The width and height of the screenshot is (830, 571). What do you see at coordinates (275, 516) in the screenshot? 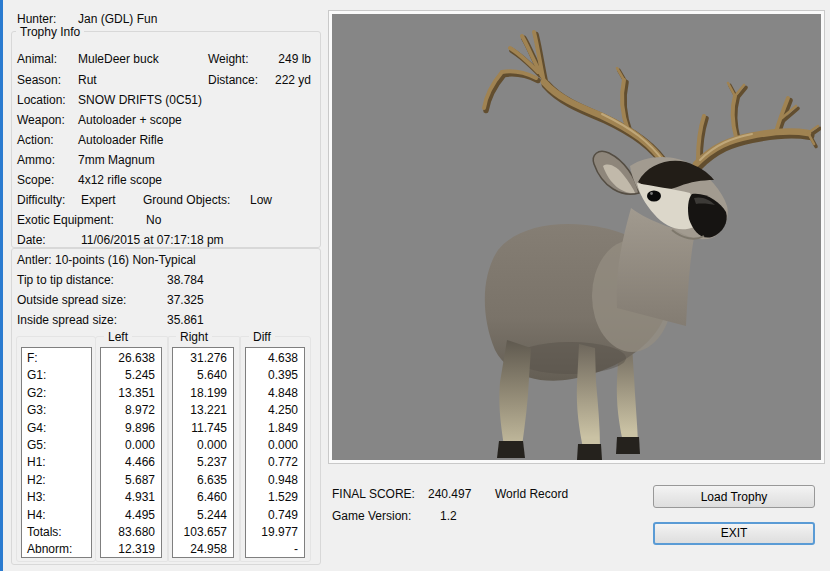
I see `measurement-cell: 0.749` at bounding box center [275, 516].